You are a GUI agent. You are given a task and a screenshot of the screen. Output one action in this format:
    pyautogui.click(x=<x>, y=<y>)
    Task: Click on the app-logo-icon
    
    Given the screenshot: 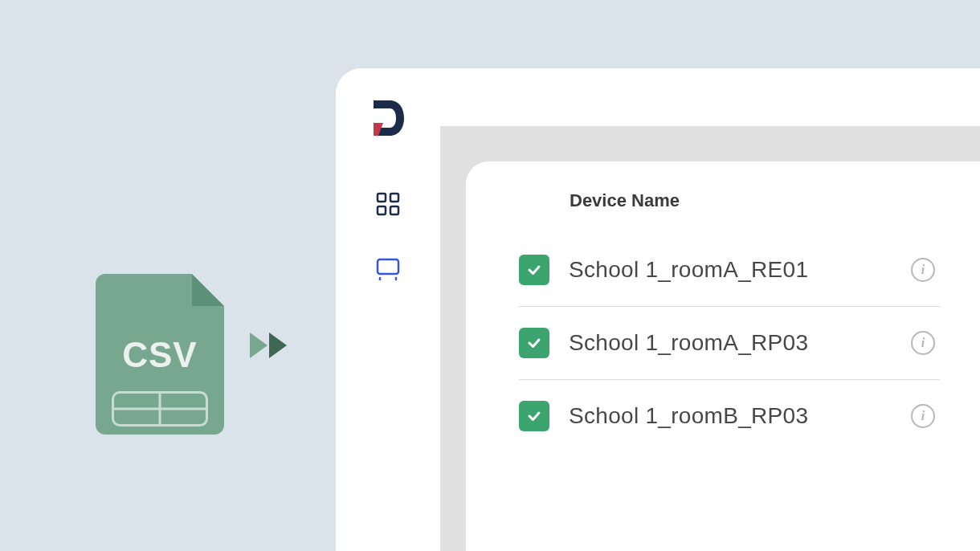 What is the action you would take?
    pyautogui.click(x=388, y=118)
    